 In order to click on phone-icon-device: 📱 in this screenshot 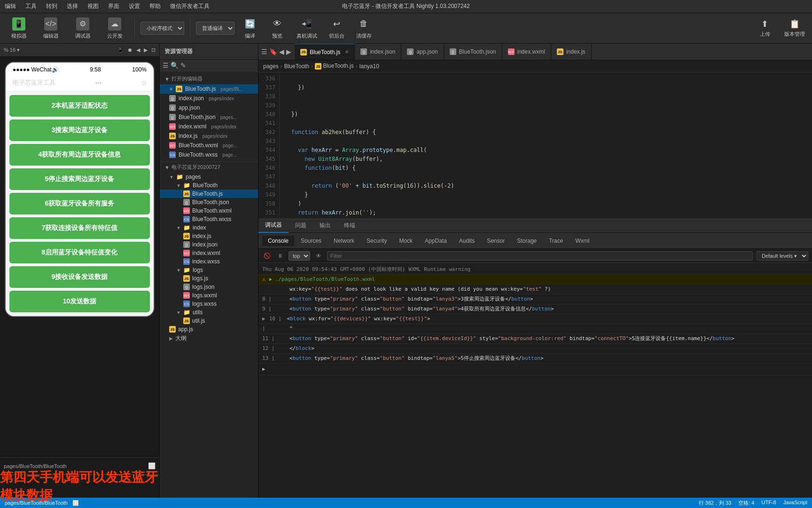, I will do `click(120, 50)`.